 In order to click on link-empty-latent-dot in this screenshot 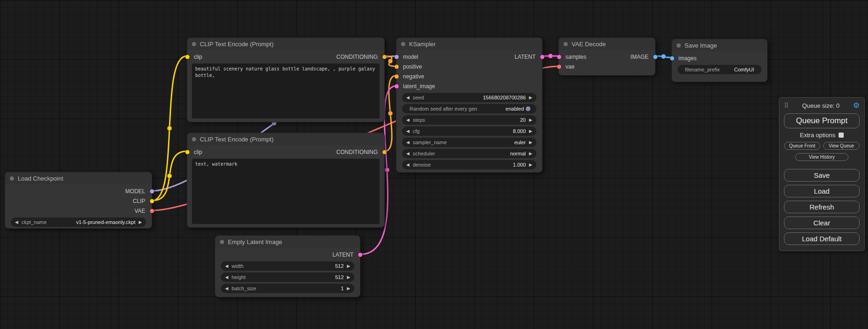, I will do `click(387, 170)`.